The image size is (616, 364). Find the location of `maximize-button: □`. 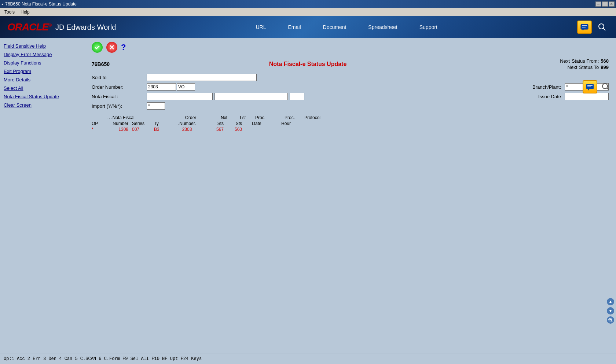

maximize-button: □ is located at coordinates (605, 4).